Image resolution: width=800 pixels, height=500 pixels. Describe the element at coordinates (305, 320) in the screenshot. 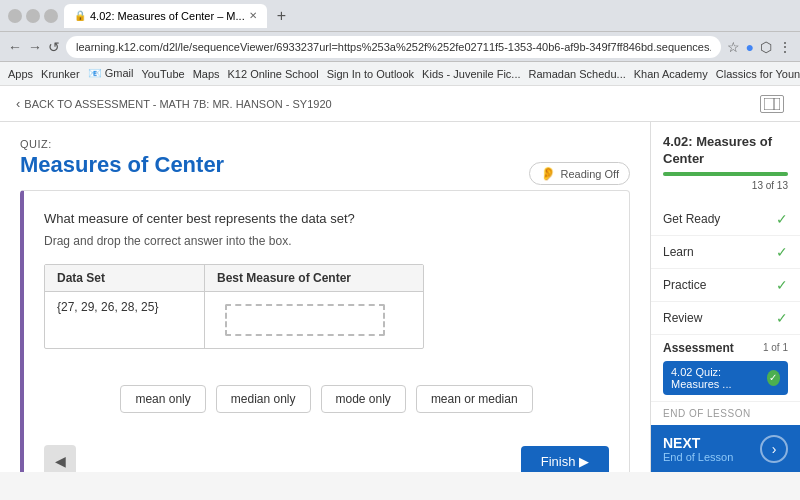

I see `table-cell-answer` at that location.